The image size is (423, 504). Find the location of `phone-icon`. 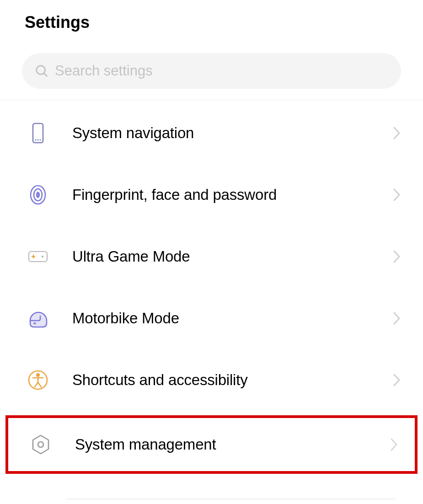

phone-icon is located at coordinates (38, 133).